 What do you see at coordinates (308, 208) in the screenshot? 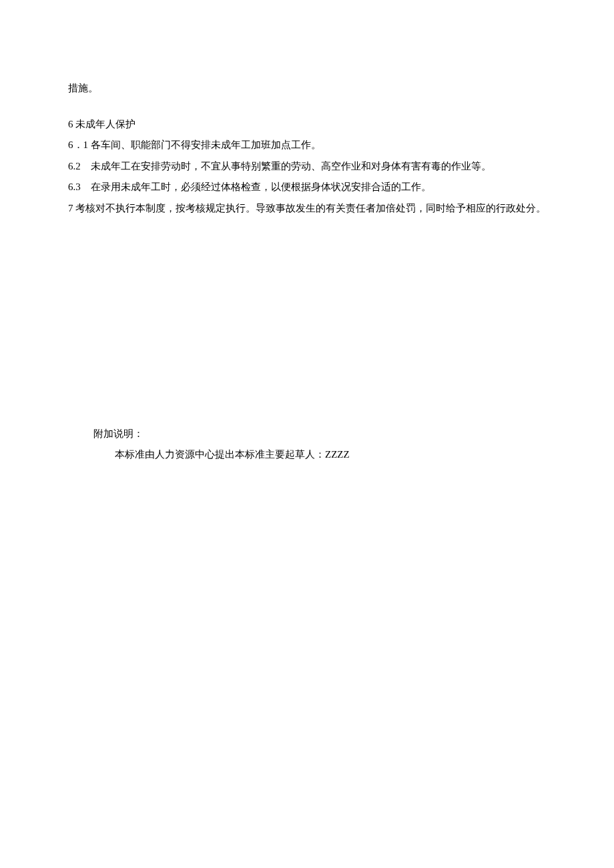
I see `section-7: 7 考核对不执行本制度，按考核规定执行。导致事故发生的有关责任者加倍处罚，同时给…` at bounding box center [308, 208].